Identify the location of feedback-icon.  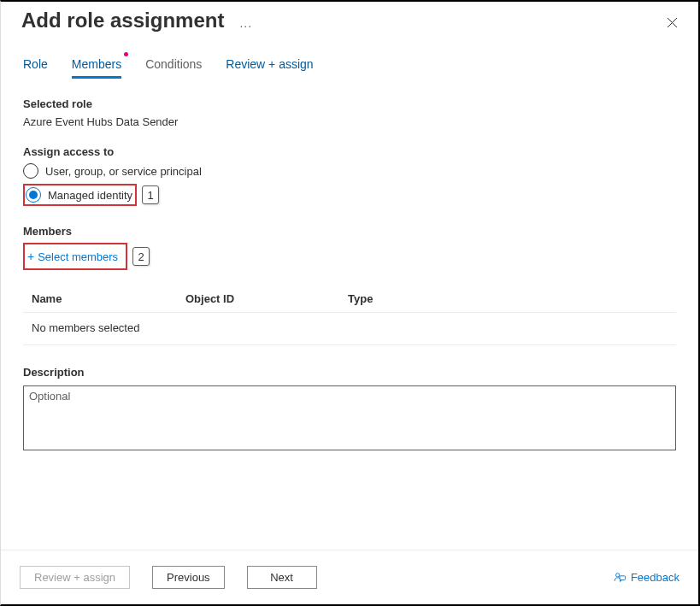
(621, 578).